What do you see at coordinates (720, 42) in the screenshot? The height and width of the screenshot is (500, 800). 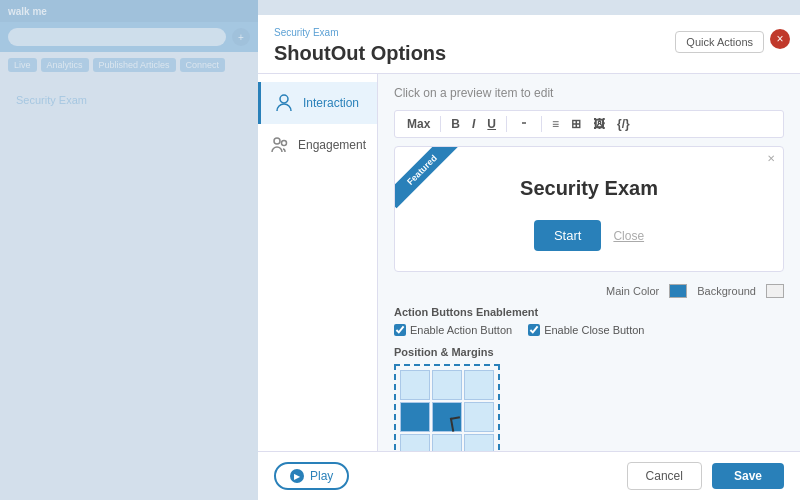 I see `quick-actions-button: Quick Actions` at bounding box center [720, 42].